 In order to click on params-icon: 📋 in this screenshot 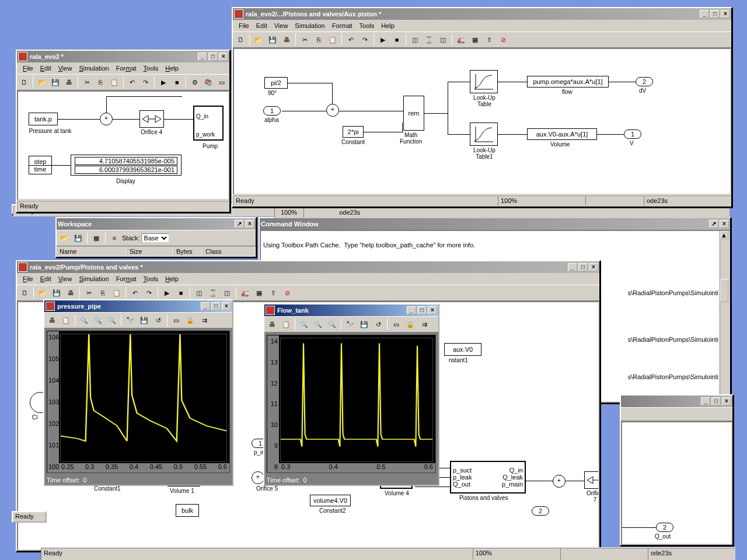, I will do `click(66, 320)`.